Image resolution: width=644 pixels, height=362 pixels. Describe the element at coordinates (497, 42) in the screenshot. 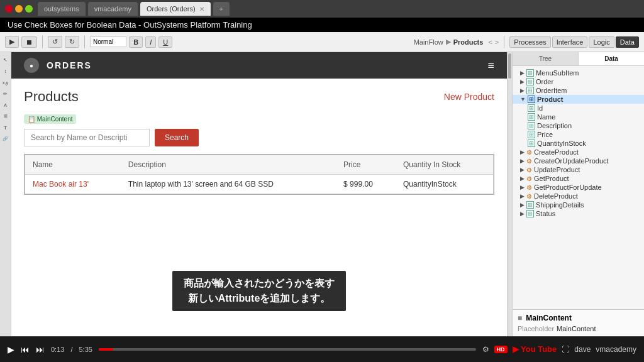

I see `breadcrumb-next: >` at that location.